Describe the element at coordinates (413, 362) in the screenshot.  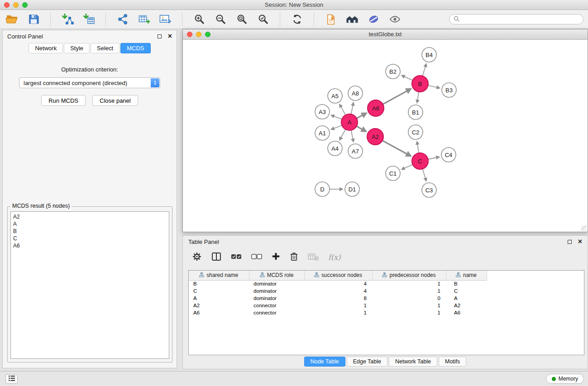
I see `tab-network-table: Network Table` at that location.